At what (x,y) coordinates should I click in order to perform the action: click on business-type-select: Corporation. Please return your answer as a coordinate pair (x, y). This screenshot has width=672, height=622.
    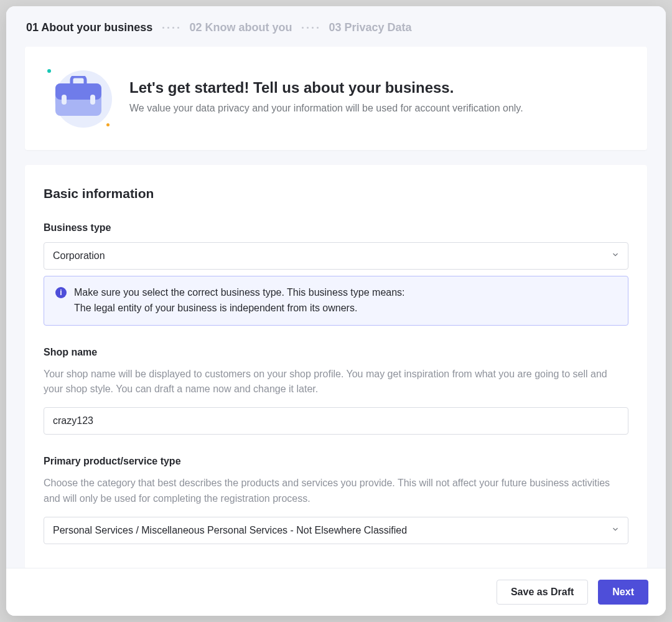
    Looking at the image, I should click on (336, 256).